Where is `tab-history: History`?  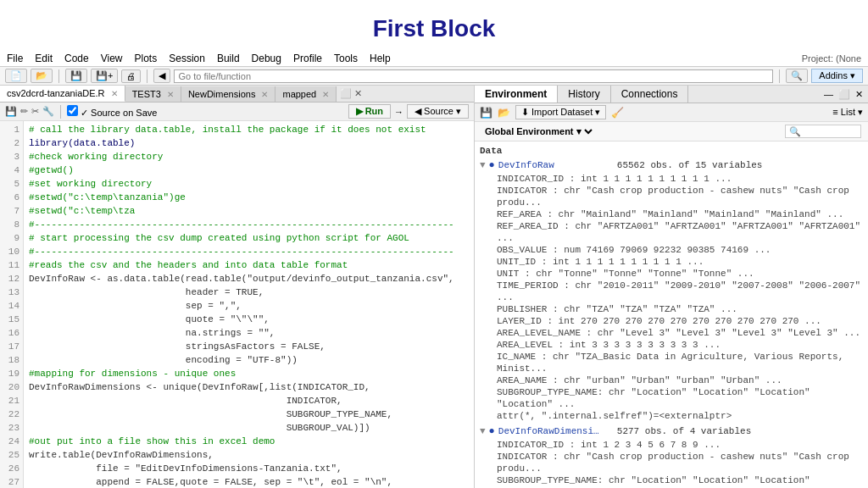 tab-history: History is located at coordinates (584, 94).